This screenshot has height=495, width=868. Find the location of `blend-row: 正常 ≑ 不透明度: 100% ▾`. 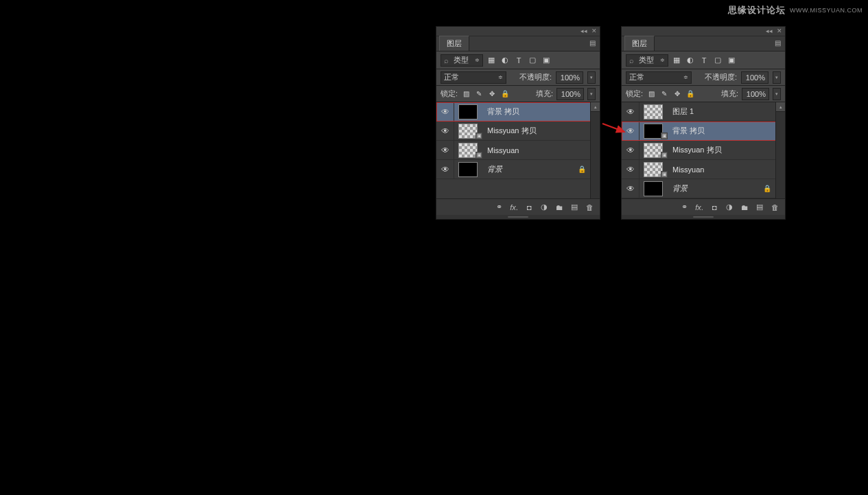

blend-row: 正常 ≑ 不透明度: 100% ▾ is located at coordinates (703, 78).